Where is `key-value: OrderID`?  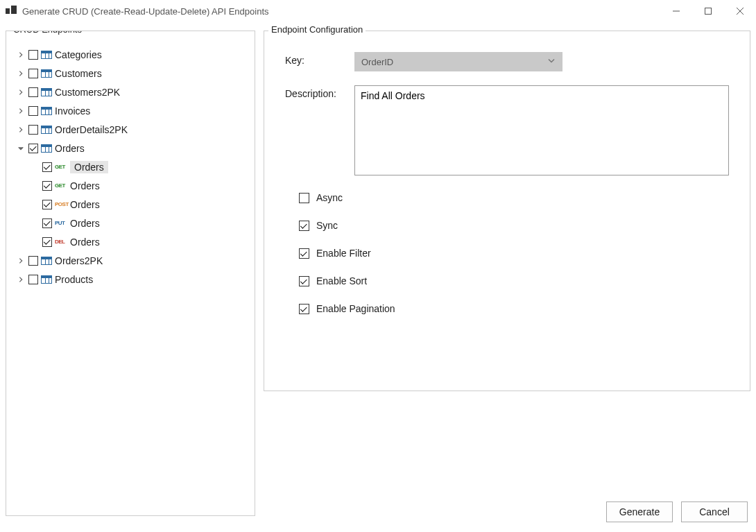 key-value: OrderID is located at coordinates (377, 62).